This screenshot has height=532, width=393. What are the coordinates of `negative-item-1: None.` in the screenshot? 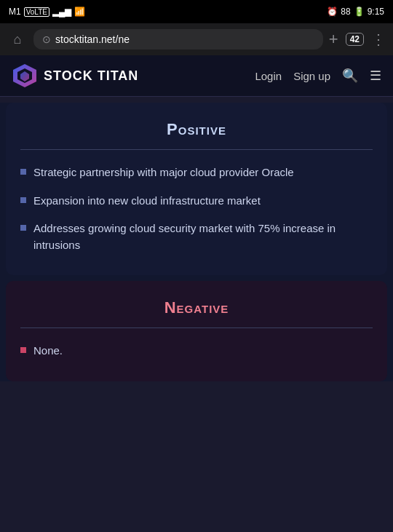 It's located at (48, 351).